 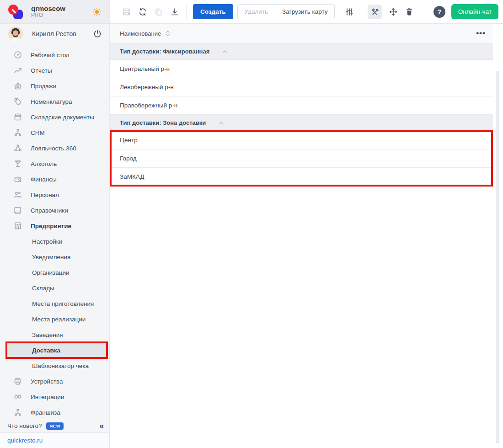 I want to click on sidebar-item-delivery: Доставка, so click(x=57, y=350).